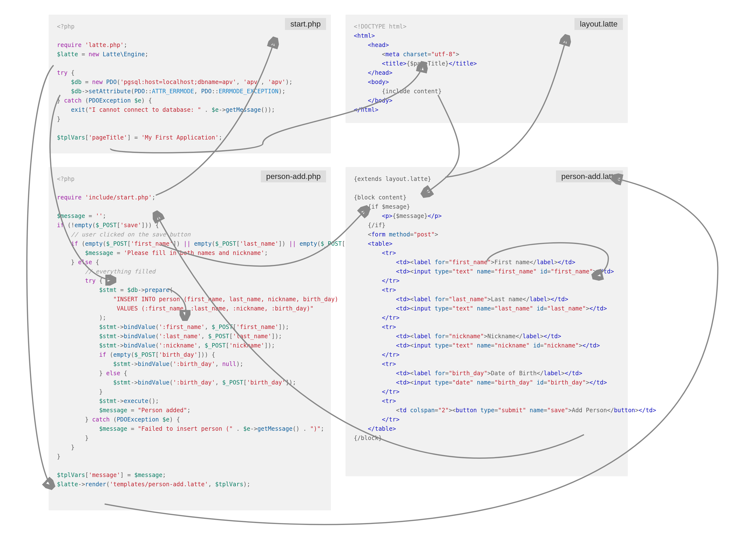 The image size is (756, 552). Describe the element at coordinates (487, 68) in the screenshot. I see `code-layout: <!DOCTYPE html> <html> <head> <meta char…` at that location.